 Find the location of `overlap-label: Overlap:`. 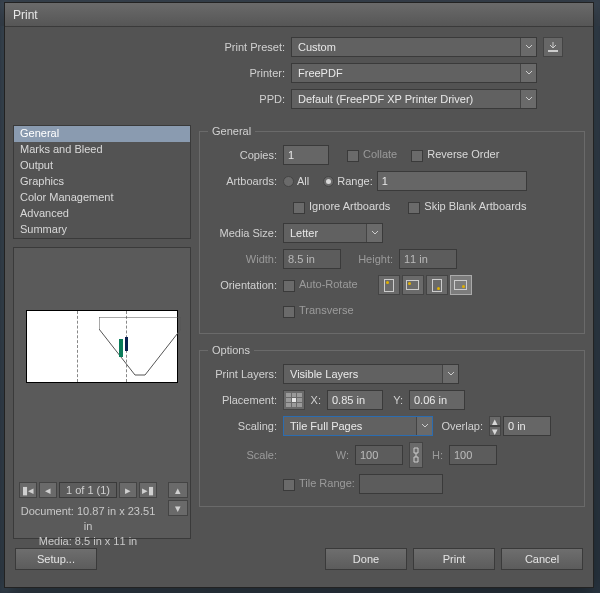

overlap-label: Overlap: is located at coordinates (461, 426).